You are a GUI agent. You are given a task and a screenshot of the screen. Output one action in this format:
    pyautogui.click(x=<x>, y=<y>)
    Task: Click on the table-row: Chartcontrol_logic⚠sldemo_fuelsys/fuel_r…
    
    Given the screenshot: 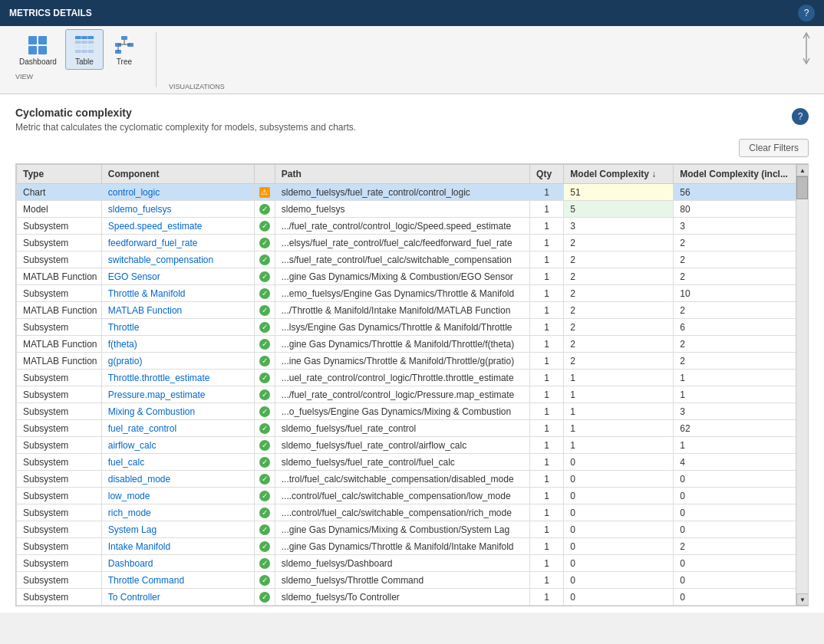 What is the action you would take?
    pyautogui.click(x=413, y=192)
    